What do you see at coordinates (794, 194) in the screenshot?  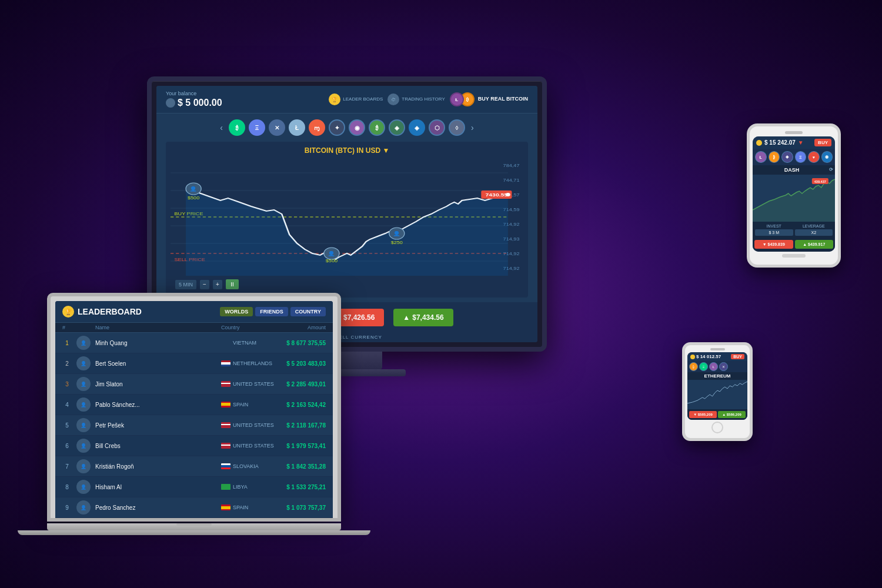 I see `phone-right-screen: $ 15 242.07 ▼ BUY Ł ₿ ◈ Ξ ♥ ◉ DASH ⟳` at bounding box center [794, 194].